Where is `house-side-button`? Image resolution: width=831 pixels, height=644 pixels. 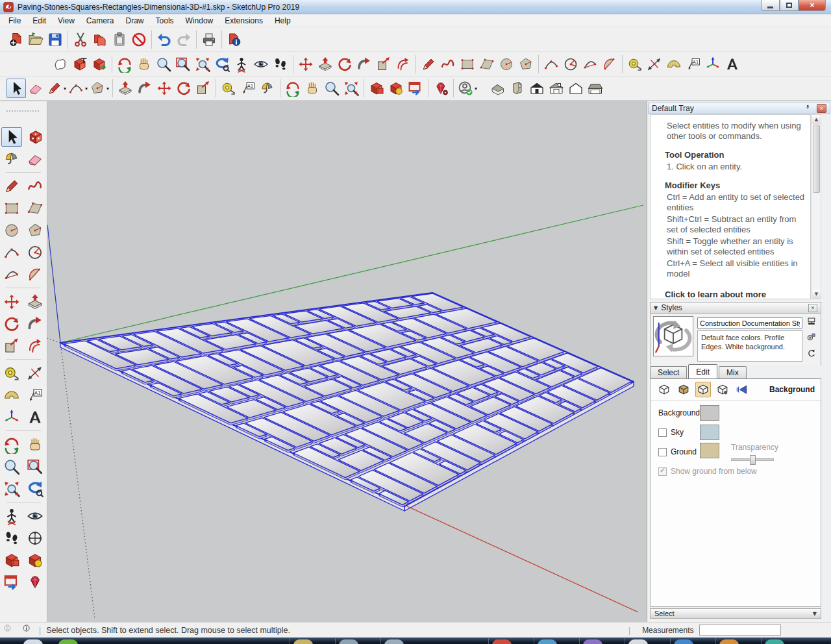
house-side-button is located at coordinates (595, 88).